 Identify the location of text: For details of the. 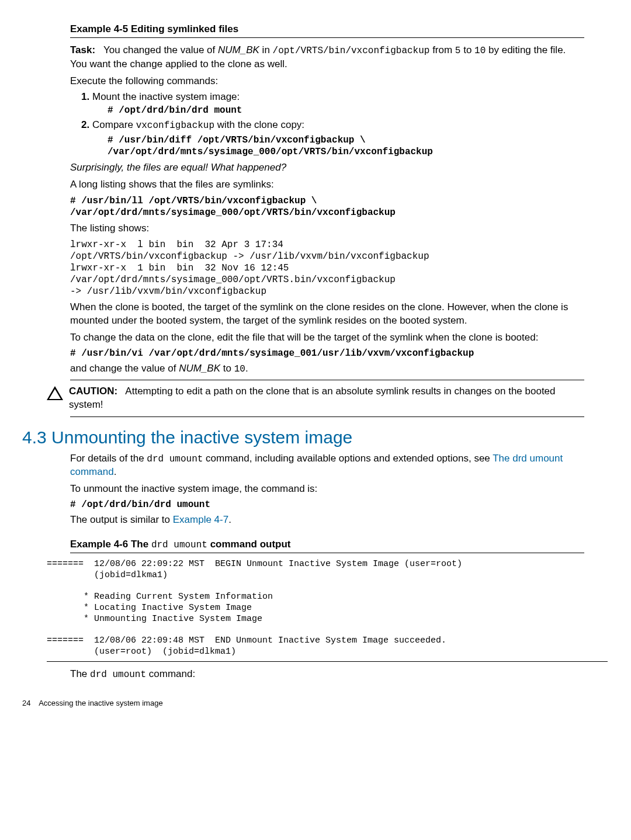
(109, 458).